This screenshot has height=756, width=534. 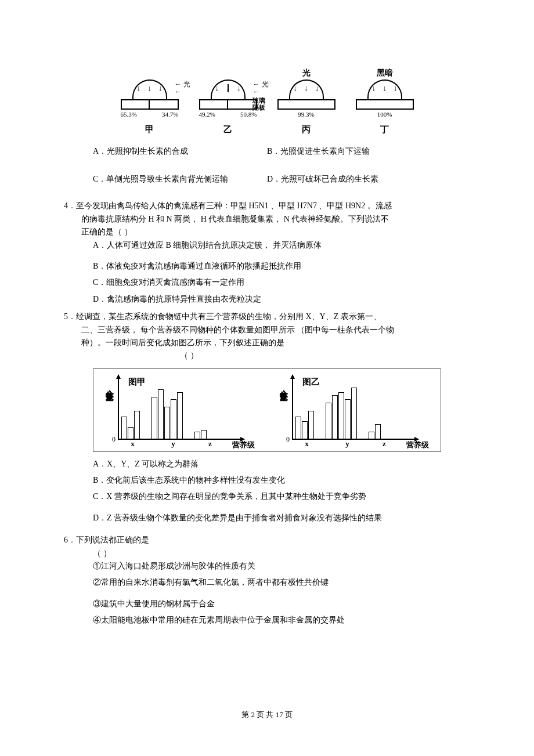 I want to click on page-footer: 第 2 页 共 17 页, so click(x=267, y=715).